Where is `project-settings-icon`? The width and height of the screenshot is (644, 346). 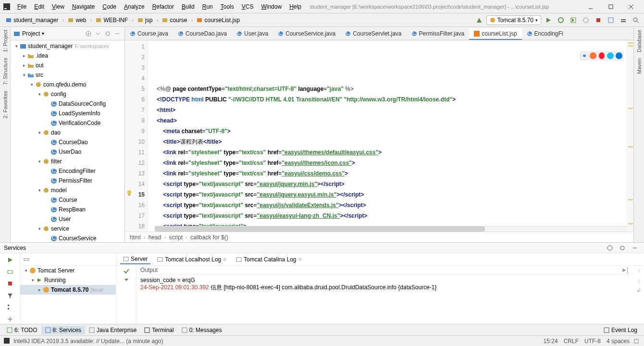
project-settings-icon is located at coordinates (108, 34).